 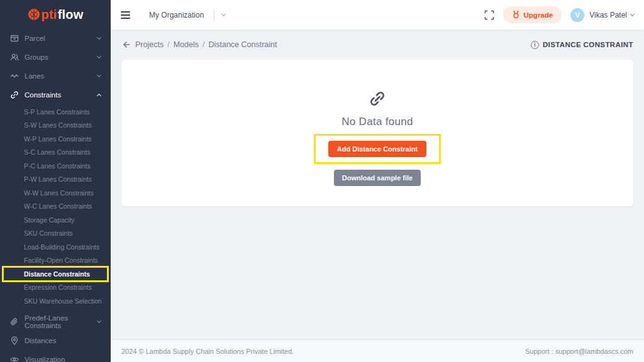 I want to click on breadcrumb-item-models: Models, so click(x=186, y=45).